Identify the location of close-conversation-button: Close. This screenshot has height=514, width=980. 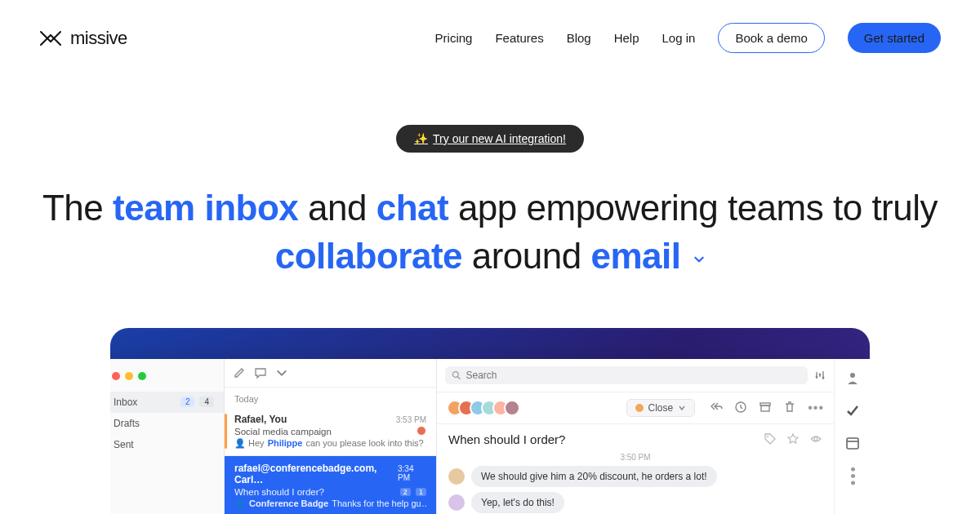
(662, 408).